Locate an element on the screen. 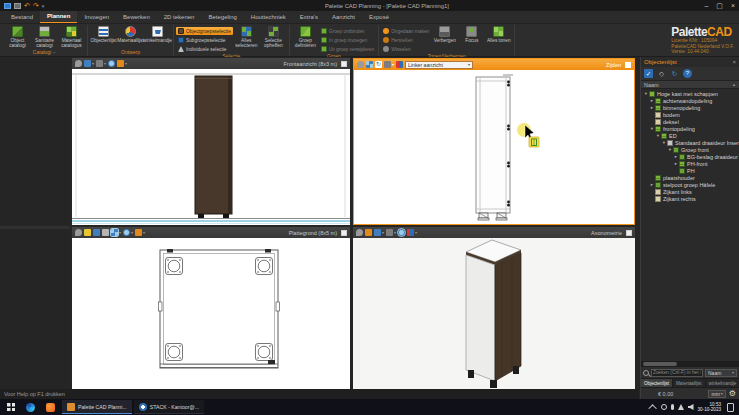 Image resolution: width=739 pixels, height=415 pixels. new-window-icon is located at coordinates (18, 6).